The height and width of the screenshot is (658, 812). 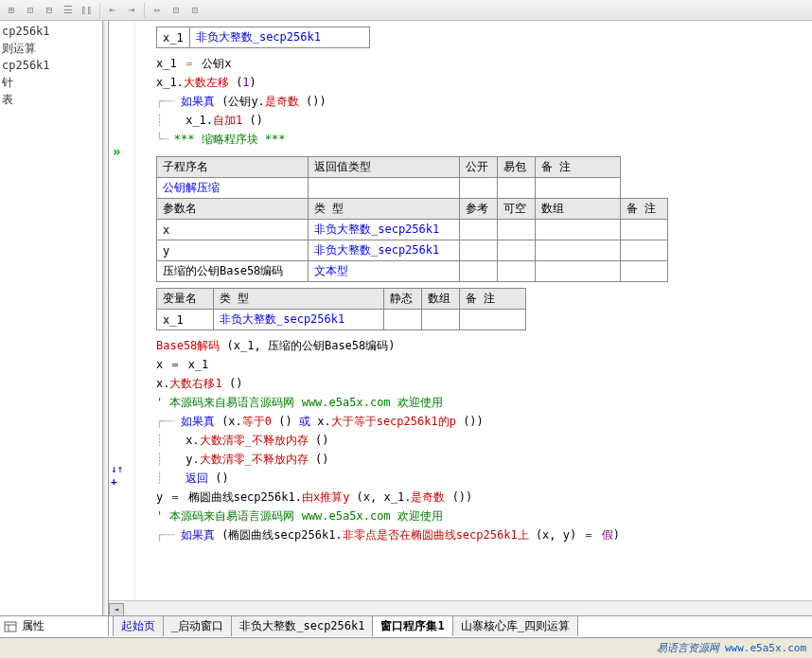 What do you see at coordinates (384, 209) in the screenshot?
I see `th: 类 型` at bounding box center [384, 209].